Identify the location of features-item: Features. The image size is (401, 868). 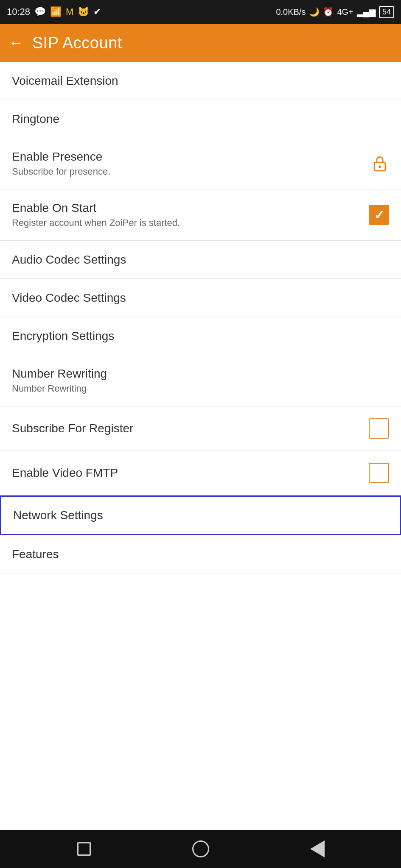
(200, 554).